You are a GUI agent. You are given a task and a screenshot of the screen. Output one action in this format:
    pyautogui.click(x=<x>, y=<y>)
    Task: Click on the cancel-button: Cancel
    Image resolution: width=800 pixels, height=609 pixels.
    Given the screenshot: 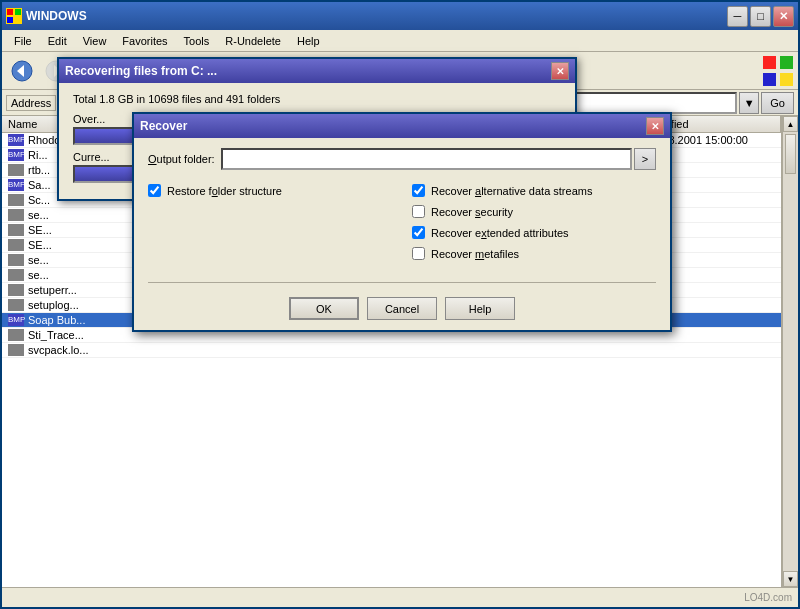 What is the action you would take?
    pyautogui.click(x=402, y=308)
    